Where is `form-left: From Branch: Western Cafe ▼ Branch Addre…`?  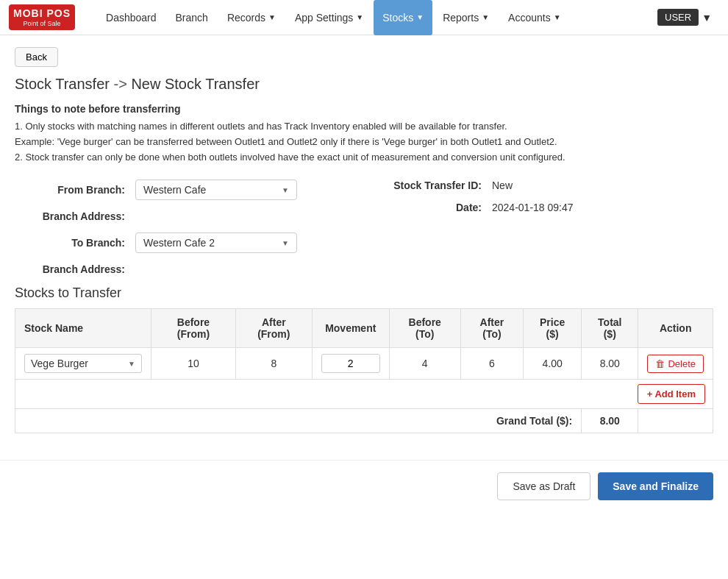
form-left: From Branch: Western Cafe ▼ Branch Addre… is located at coordinates (190, 232).